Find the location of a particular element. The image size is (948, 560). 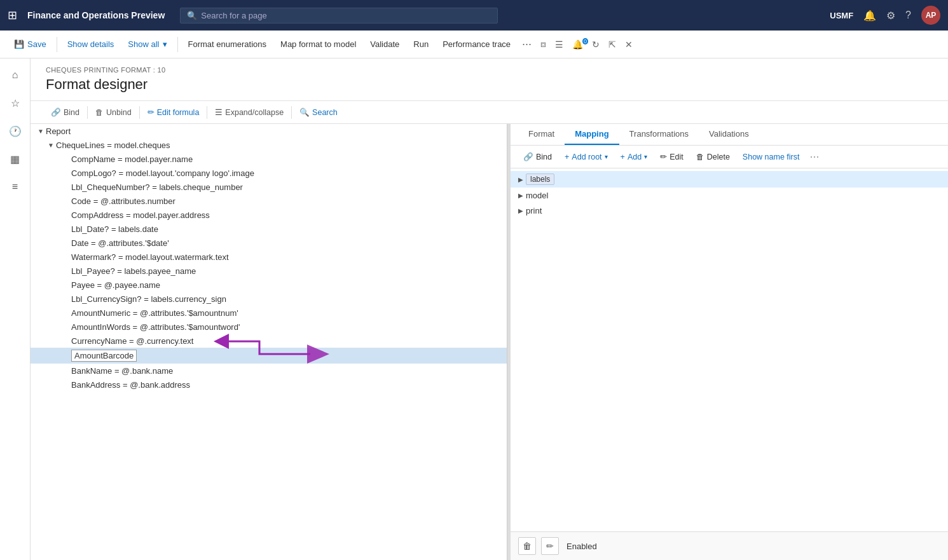

mapping-item-labels: ▶ labels is located at coordinates (729, 179).